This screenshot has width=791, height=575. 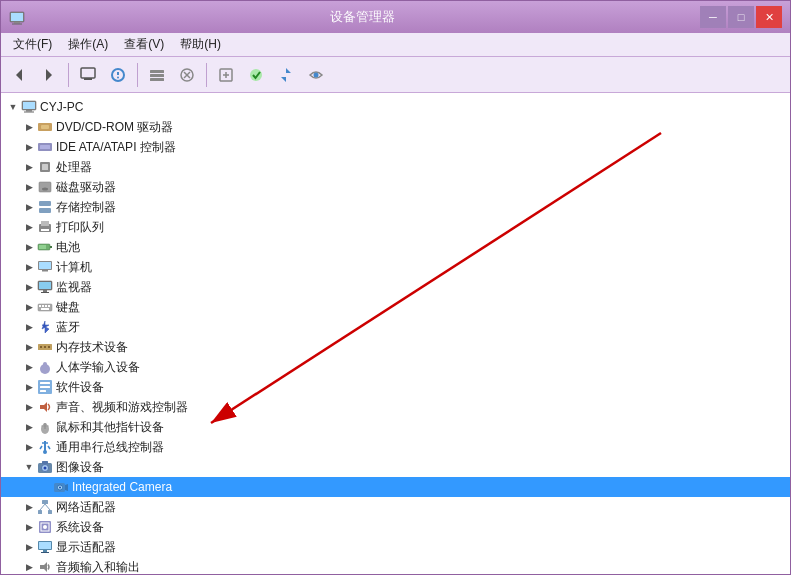 What do you see at coordinates (396, 547) in the screenshot?
I see `tree-display: ▶ 显示适配器` at bounding box center [396, 547].